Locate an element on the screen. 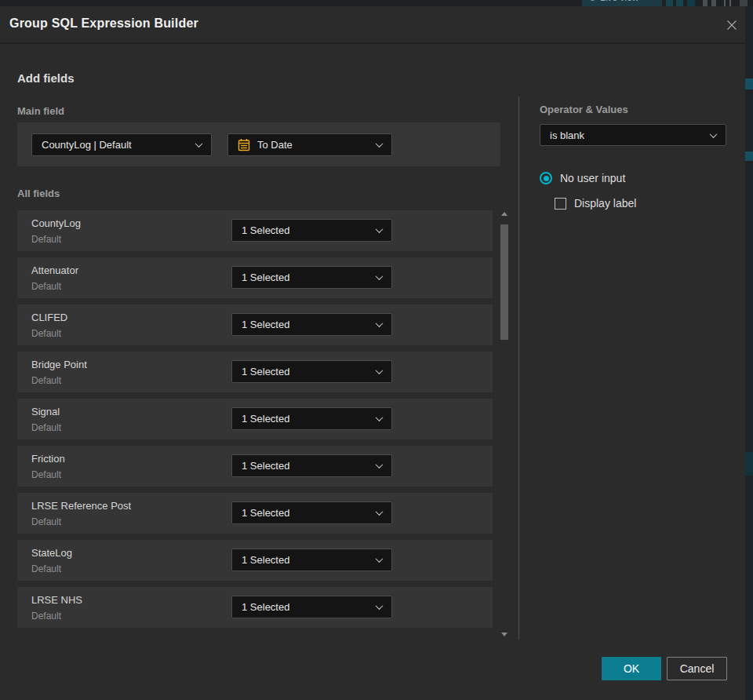 This screenshot has height=700, width=753. scroll-up-icon is located at coordinates (504, 213).